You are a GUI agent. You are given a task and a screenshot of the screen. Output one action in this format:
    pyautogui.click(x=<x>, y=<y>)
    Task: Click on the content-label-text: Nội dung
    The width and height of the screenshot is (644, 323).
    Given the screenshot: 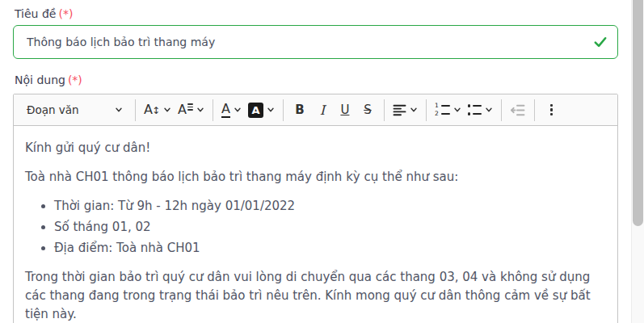 What is the action you would take?
    pyautogui.click(x=40, y=80)
    